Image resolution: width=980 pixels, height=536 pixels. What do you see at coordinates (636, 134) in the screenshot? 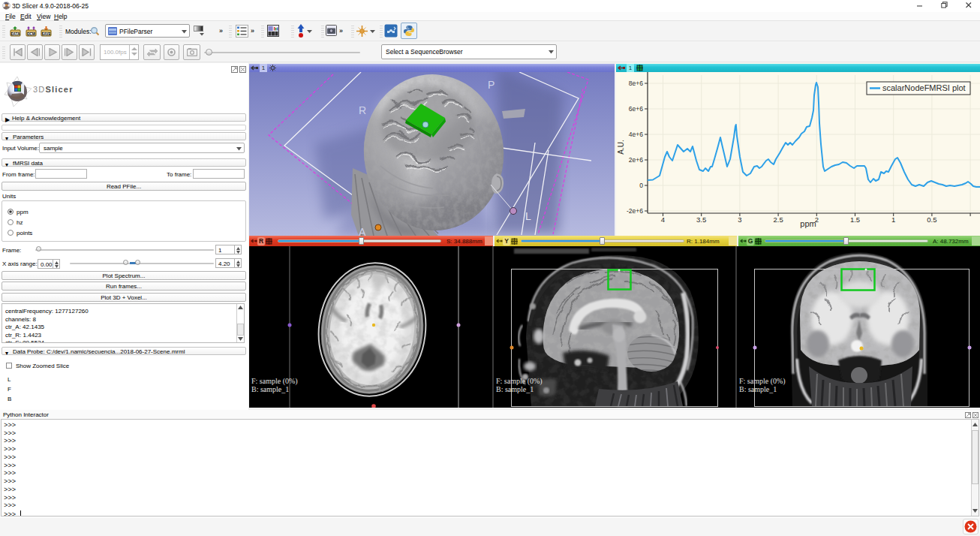
I see `svg-text: 4e+6` at bounding box center [636, 134].